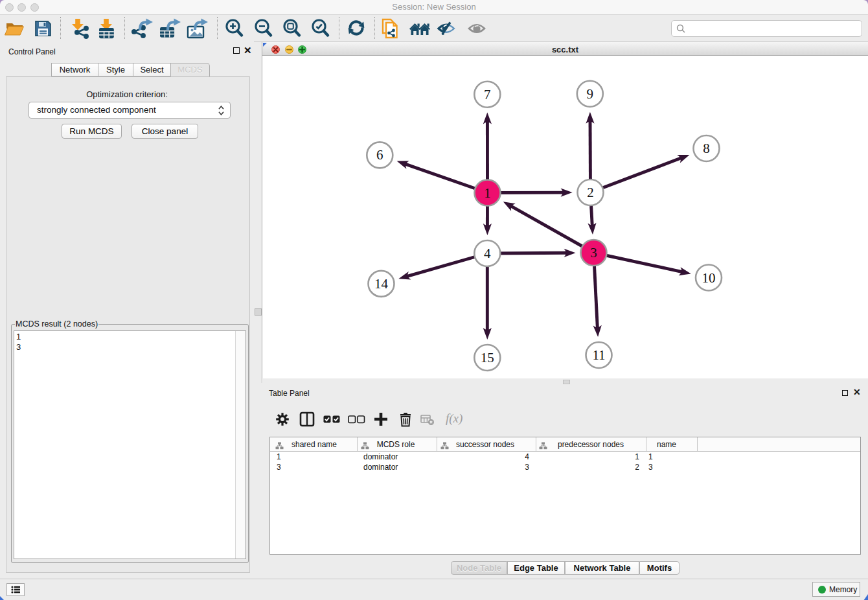 The height and width of the screenshot is (600, 868). I want to click on svg-text: 14, so click(382, 284).